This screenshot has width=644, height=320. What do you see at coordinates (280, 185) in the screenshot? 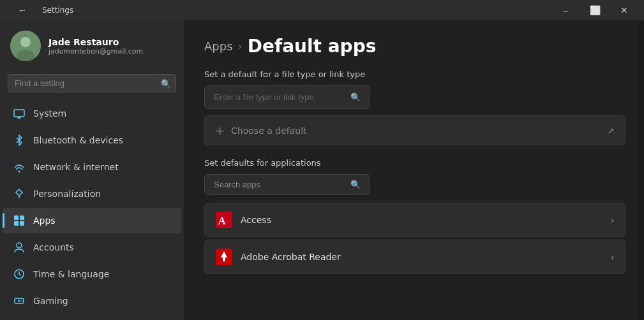
I see `search-apps-input` at bounding box center [280, 185].